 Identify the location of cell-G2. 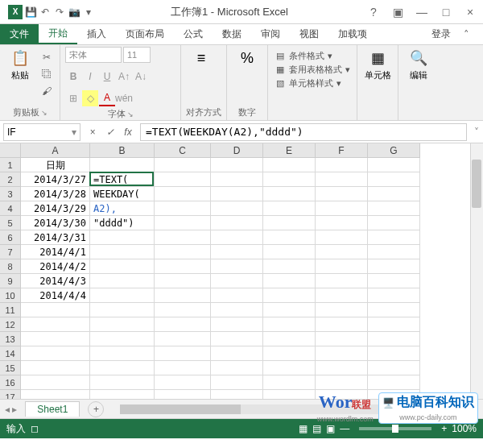
(394, 180).